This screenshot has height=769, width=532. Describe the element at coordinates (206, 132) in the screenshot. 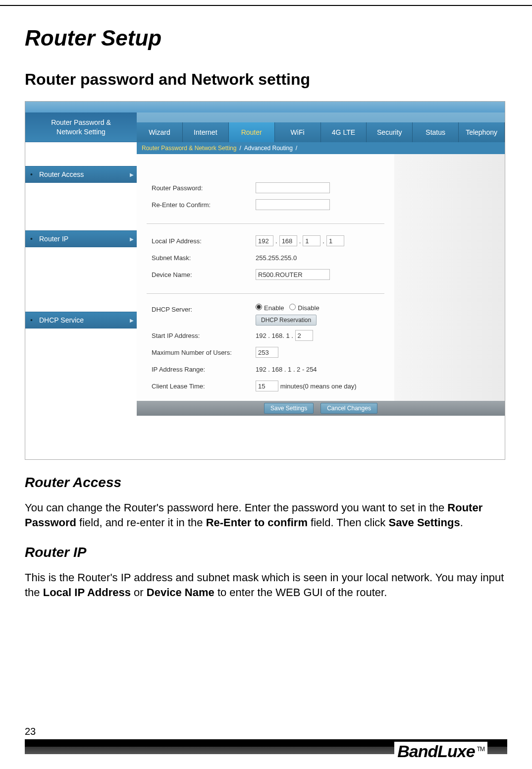

I see `tab-internet: Internet` at that location.